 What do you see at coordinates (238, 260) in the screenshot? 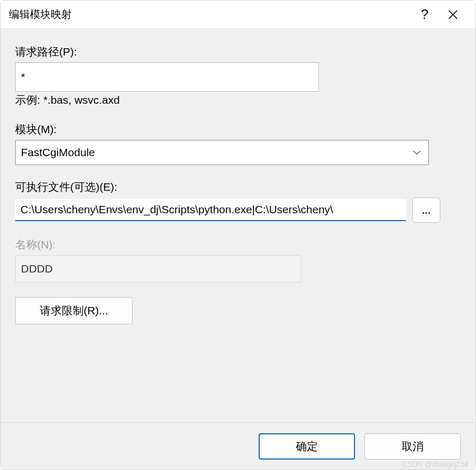
I see `name-group: 名称(N):` at bounding box center [238, 260].